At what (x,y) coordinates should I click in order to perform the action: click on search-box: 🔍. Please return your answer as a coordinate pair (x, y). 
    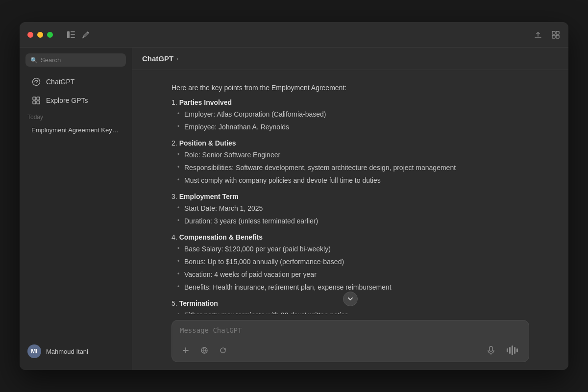
    Looking at the image, I should click on (75, 60).